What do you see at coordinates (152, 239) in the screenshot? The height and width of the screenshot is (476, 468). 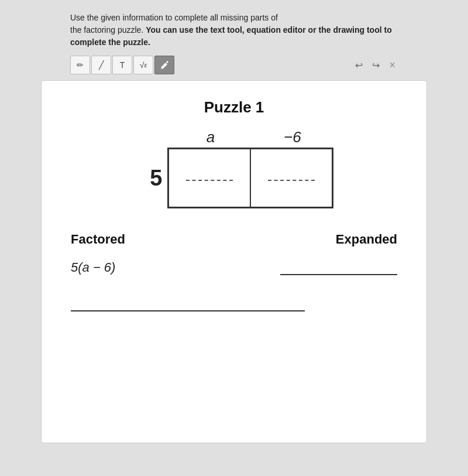 I see `factored-label: Factored` at bounding box center [152, 239].